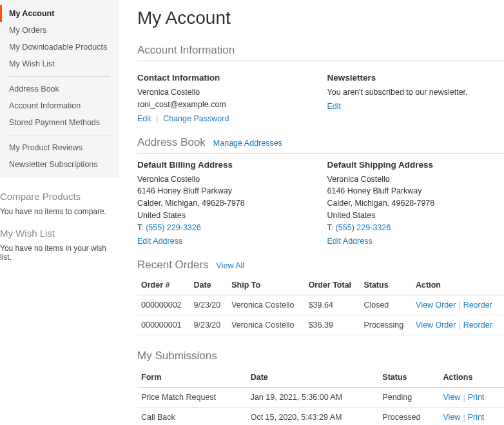 The width and height of the screenshot is (504, 425). What do you see at coordinates (313, 417) in the screenshot?
I see `submission-date: Oct 15, 2020, 5:43:29 AM` at bounding box center [313, 417].